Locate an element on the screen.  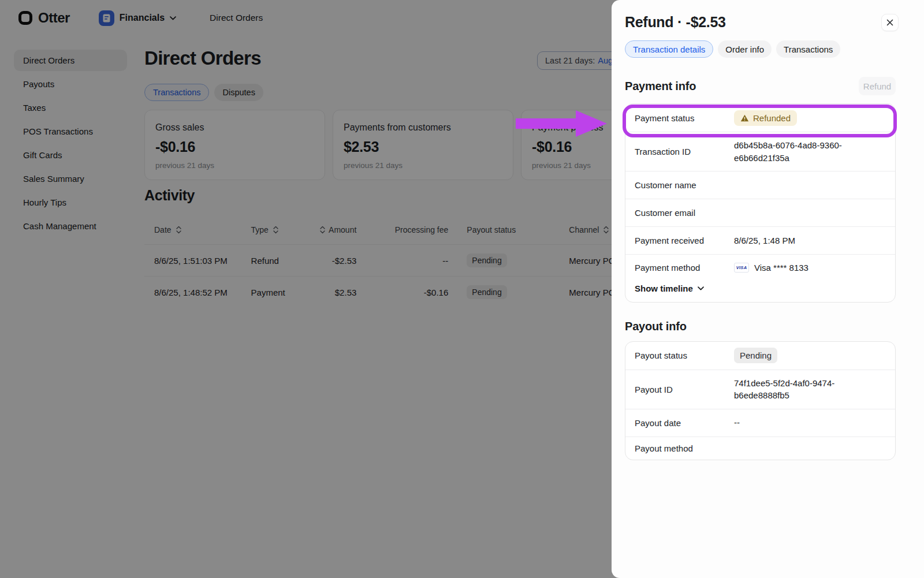
payment-received-value: 8/6/25, 1:48 PM is located at coordinates (765, 241).